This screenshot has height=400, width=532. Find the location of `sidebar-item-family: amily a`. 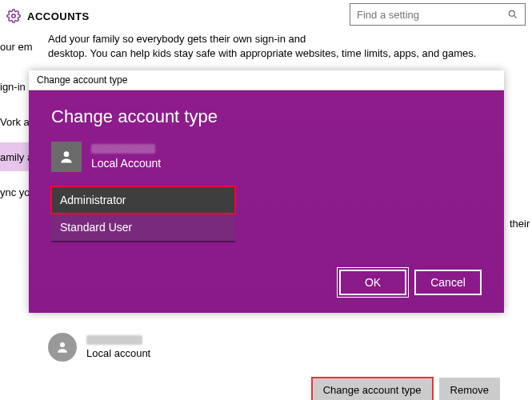

sidebar-item-family: amily a is located at coordinates (16, 157).